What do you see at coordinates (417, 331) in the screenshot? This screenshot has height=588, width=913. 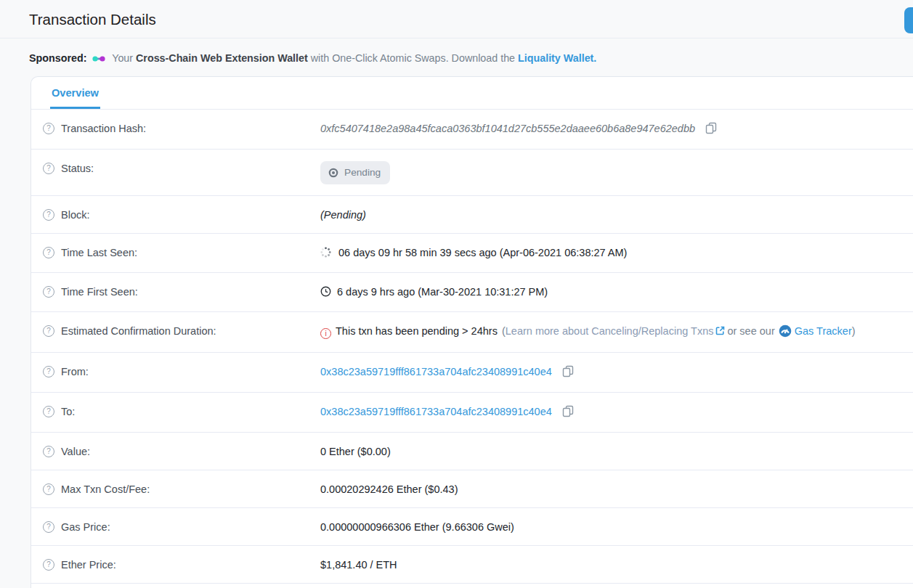 I see `pending-warning-text: This txn has been pending > 24hrs` at bounding box center [417, 331].